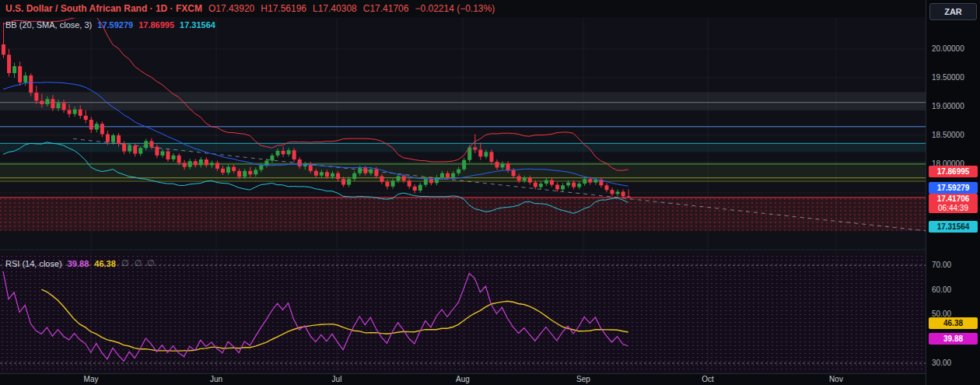 This screenshot has height=385, width=980. Describe the element at coordinates (463, 380) in the screenshot. I see `month-label: Aug` at that location.